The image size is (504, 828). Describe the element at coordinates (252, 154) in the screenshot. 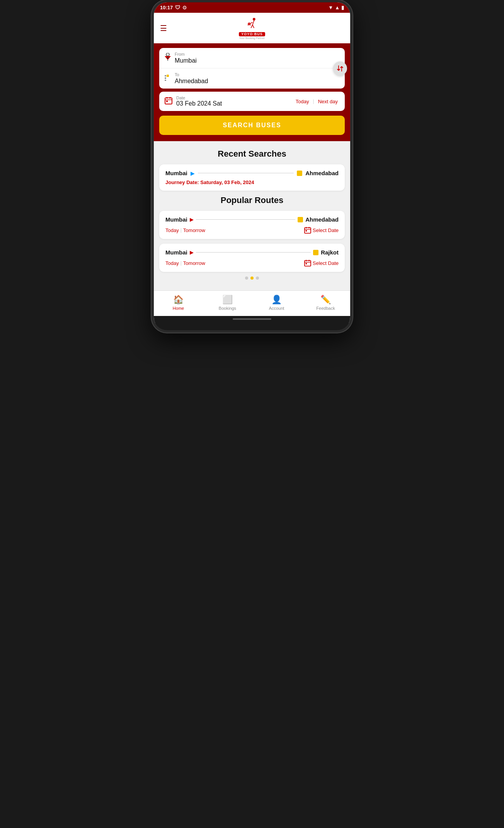

I see `recent-searches-title: Recent Searches` at that location.